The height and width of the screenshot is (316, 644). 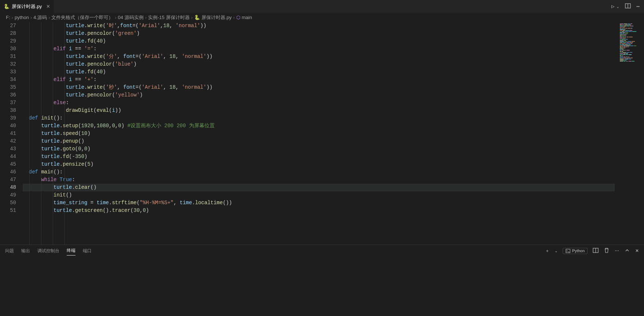 I want to click on breadcrumb-item: 04 源码实例, so click(x=131, y=18).